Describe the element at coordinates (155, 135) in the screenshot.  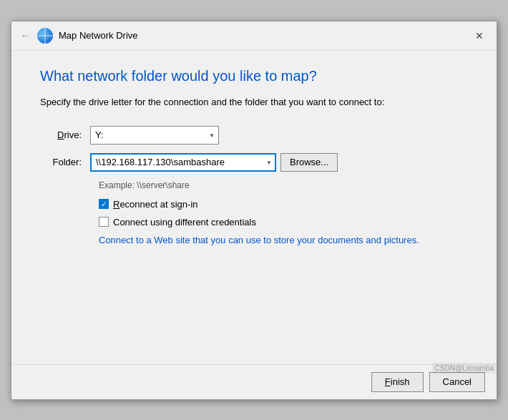
I see `drive-select: Y: Z: X:` at that location.